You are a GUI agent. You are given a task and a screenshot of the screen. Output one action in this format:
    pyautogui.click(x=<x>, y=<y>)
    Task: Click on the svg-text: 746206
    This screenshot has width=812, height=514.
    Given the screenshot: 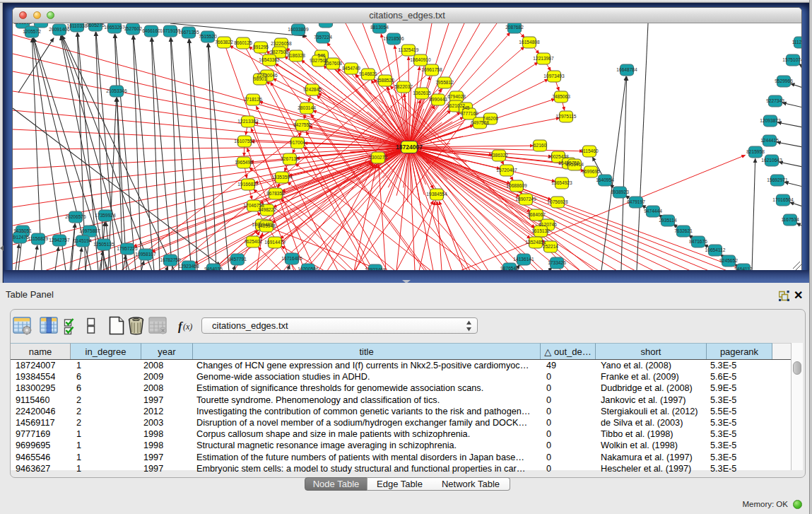 What is the action you would take?
    pyautogui.click(x=490, y=119)
    